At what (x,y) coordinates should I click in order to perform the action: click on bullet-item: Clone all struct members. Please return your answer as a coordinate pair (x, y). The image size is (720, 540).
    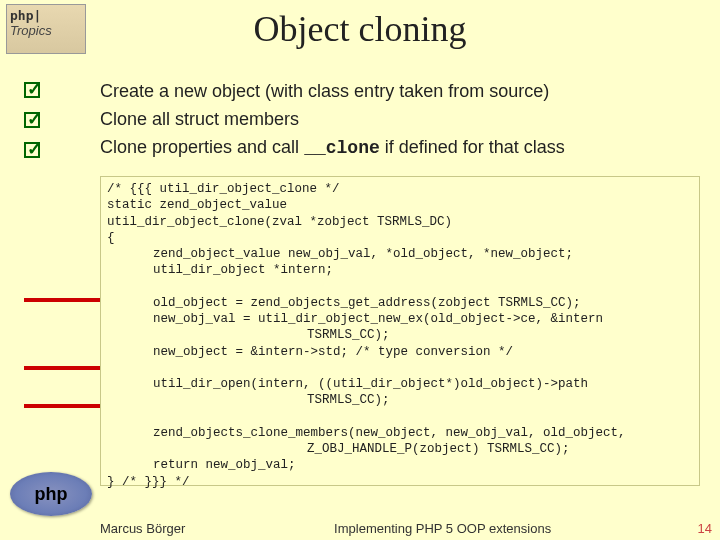
    Looking at the image, I should click on (400, 120).